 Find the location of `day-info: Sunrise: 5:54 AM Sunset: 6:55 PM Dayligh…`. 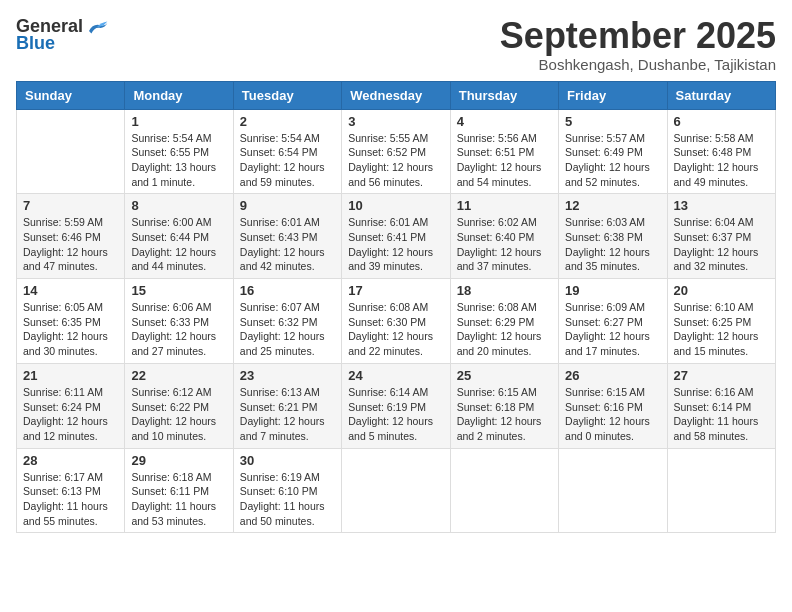

day-info: Sunrise: 5:54 AM Sunset: 6:55 PM Dayligh… is located at coordinates (178, 160).